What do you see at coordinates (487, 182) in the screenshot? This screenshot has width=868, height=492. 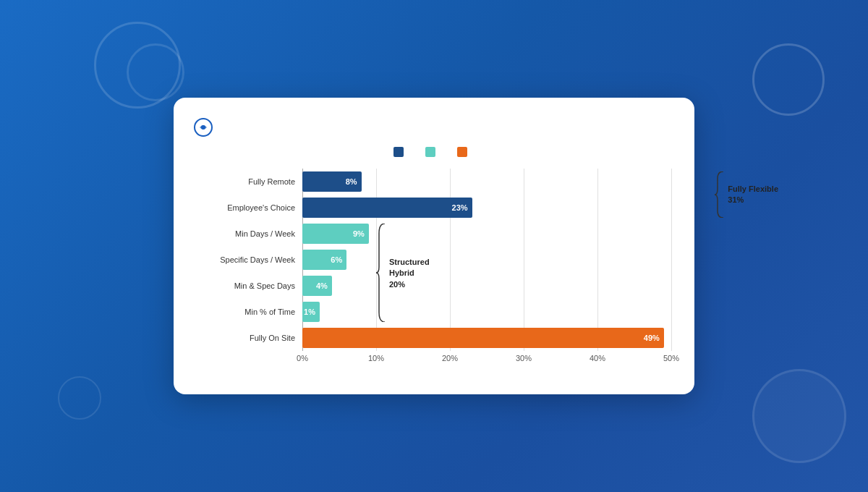 I see `bar-row-0: 8%` at bounding box center [487, 182].